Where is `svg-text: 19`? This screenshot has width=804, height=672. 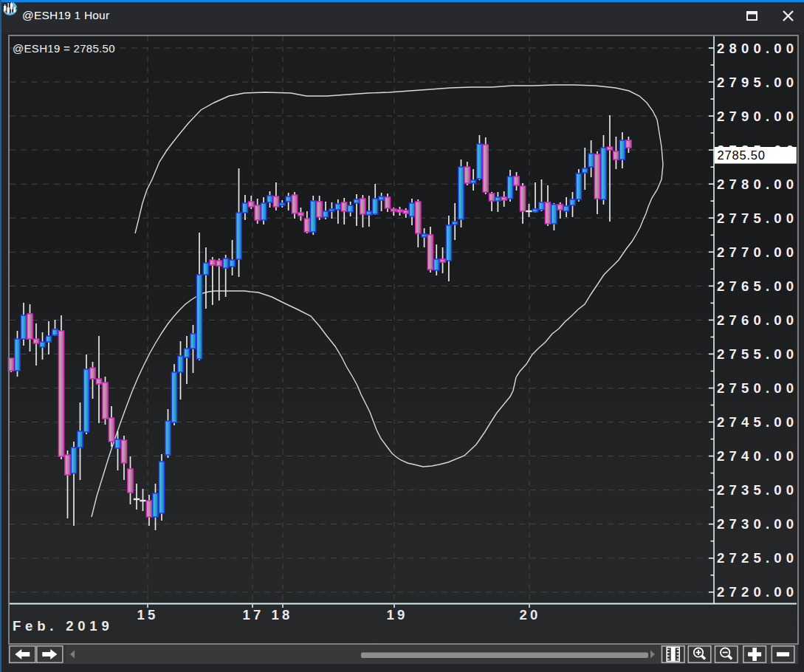
svg-text: 19 is located at coordinates (397, 614).